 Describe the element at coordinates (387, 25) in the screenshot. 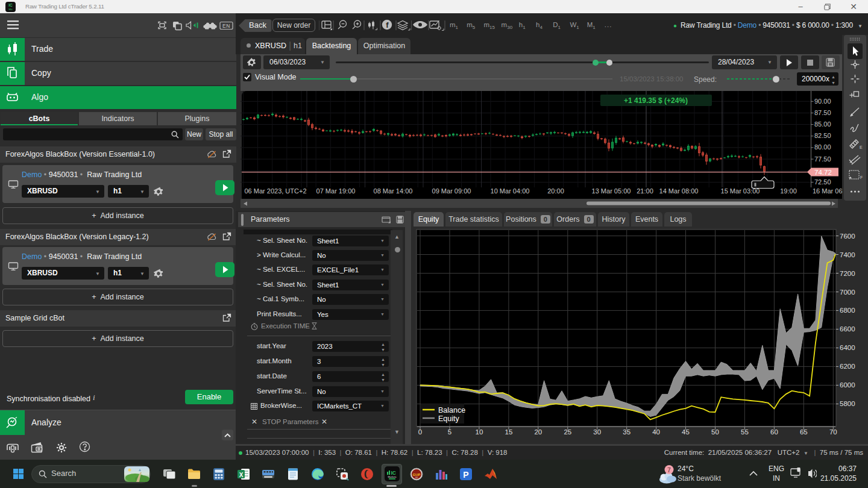

I see `svg-text: f` at that location.